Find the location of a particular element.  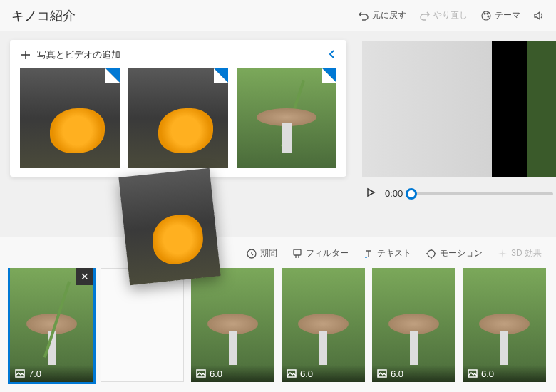

slider-thumb is located at coordinates (411, 194).